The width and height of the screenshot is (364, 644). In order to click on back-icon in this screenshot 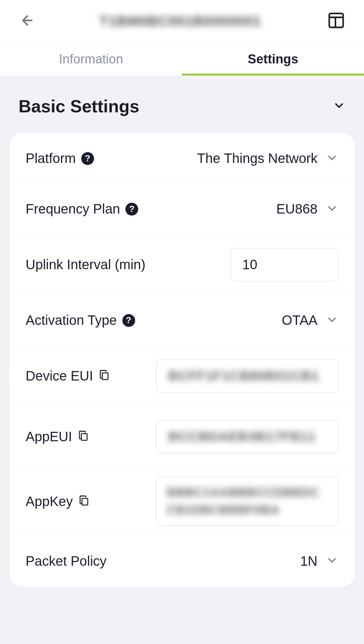, I will do `click(26, 21)`.